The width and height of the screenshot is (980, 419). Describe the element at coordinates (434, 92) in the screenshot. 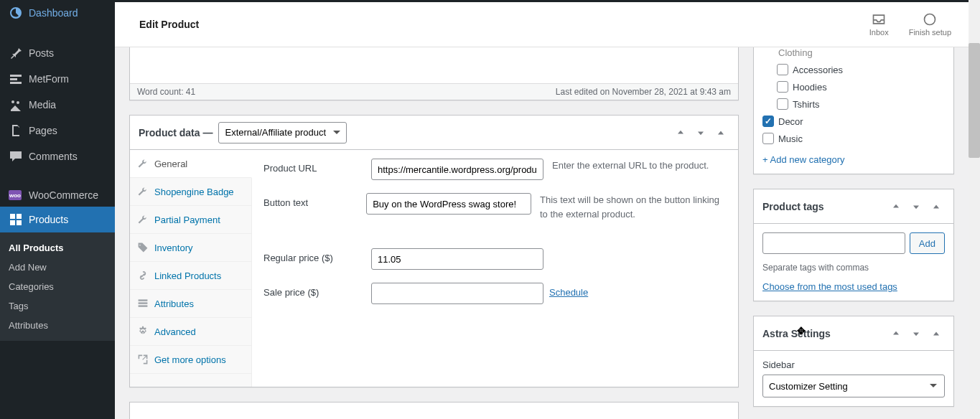

I see `editor-status-bar: Word count: 41 Last edited on November 2…` at that location.